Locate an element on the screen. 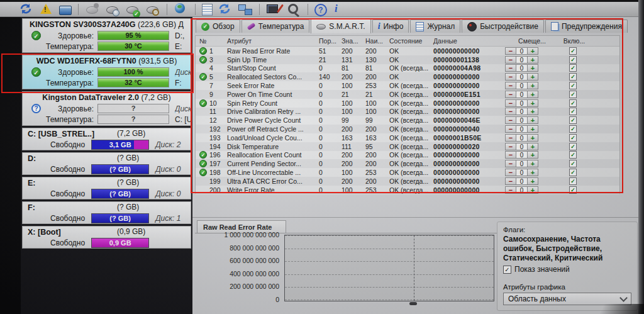 Image resolution: width=644 pixels, height=314 pixels. chart-scroll-handle is located at coordinates (413, 303).